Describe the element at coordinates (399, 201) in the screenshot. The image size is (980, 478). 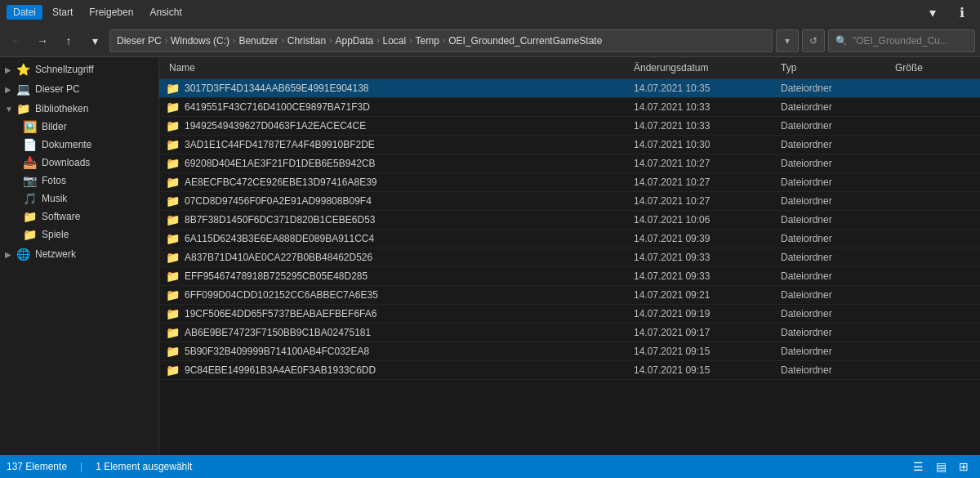
I see `file-name-cell: 📁 07CD8D97456F0F0A2E91AD99808B09F4` at that location.